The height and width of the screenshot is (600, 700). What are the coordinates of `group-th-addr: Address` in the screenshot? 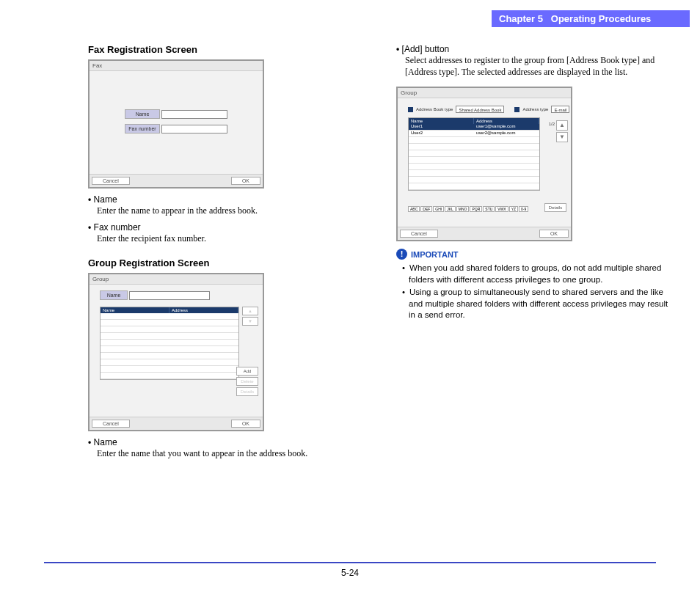 It's located at (204, 310).